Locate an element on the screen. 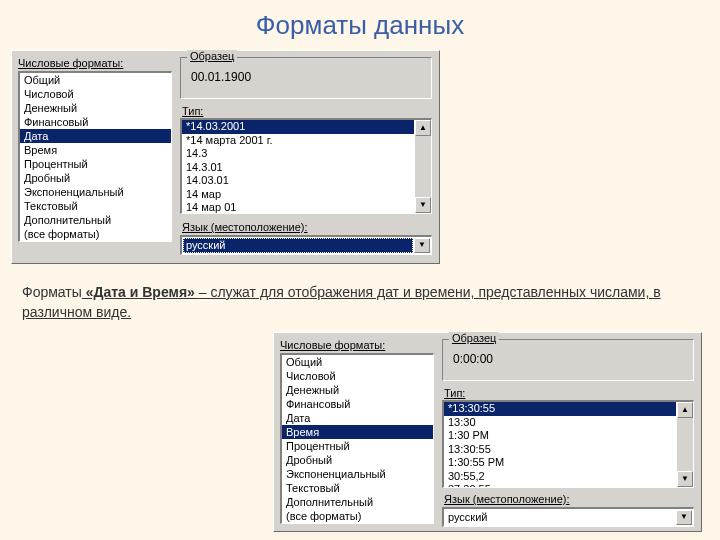 The image size is (720, 540). list-item: 14.3.01 is located at coordinates (298, 168).